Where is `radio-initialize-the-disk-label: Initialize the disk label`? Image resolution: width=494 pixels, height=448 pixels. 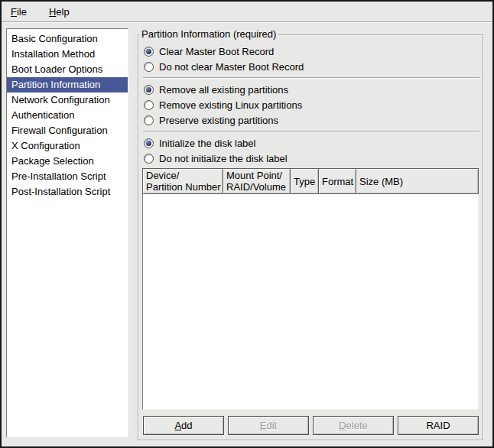
radio-initialize-the-disk-label: Initialize the disk label is located at coordinates (311, 143).